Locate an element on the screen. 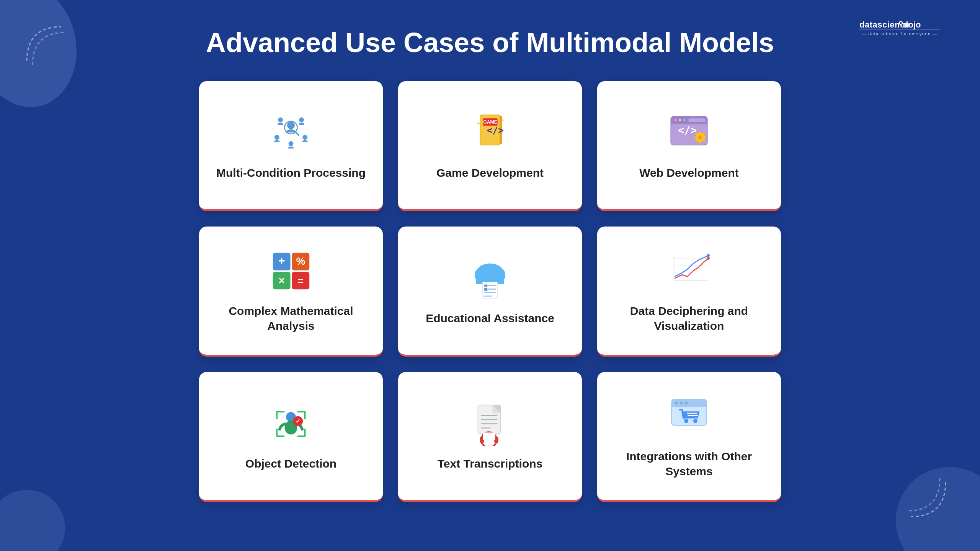 Image resolution: width=980 pixels, height=551 pixels. card-label-educational-assistance: Educational Assistance is located at coordinates (490, 318).